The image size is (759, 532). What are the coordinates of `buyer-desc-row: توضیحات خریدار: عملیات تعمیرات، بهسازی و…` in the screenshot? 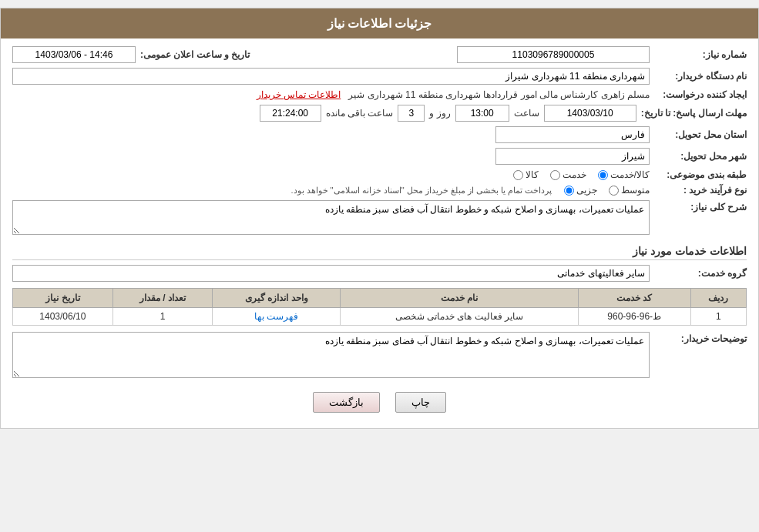 It's located at (379, 356).